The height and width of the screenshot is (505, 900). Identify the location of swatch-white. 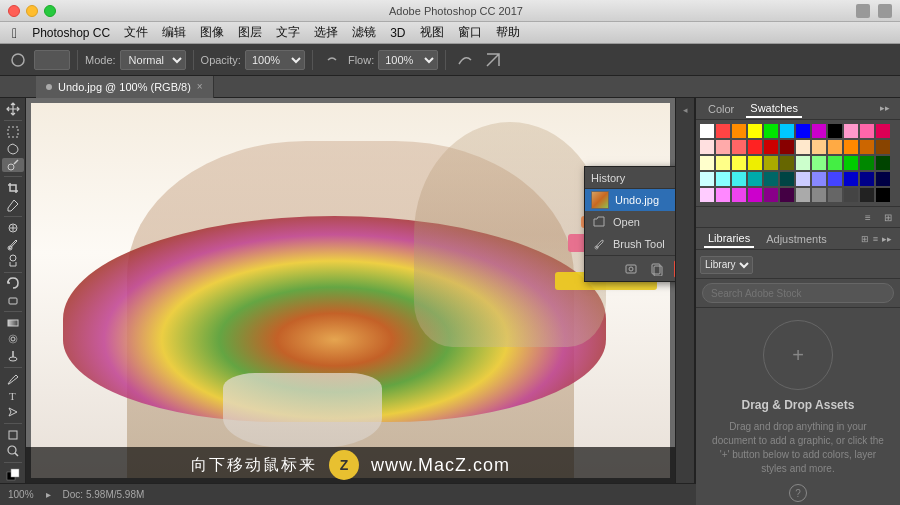
(707, 131).